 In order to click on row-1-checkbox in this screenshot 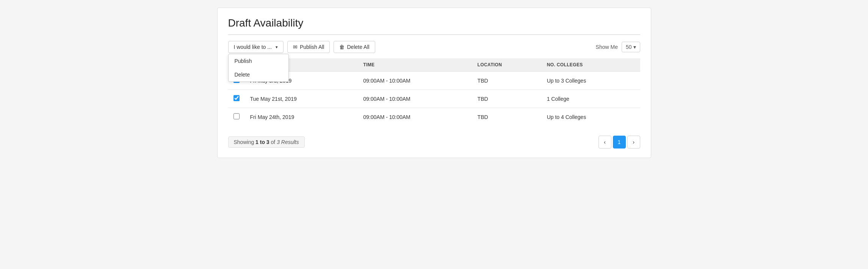, I will do `click(237, 98)`.